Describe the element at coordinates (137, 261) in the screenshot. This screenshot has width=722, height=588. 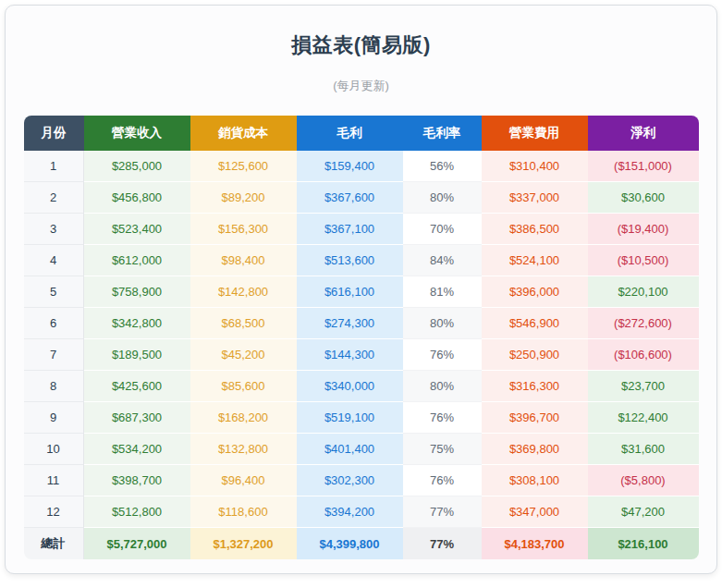
I see `cell-revenue: $612,000` at that location.